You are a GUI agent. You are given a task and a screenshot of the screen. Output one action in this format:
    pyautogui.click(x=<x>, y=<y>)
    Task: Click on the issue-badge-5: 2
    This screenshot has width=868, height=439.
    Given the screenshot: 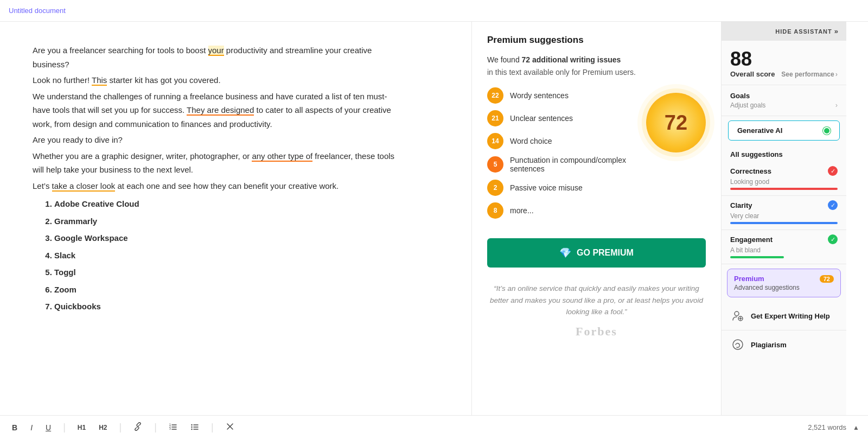 What is the action you would take?
    pyautogui.click(x=495, y=188)
    